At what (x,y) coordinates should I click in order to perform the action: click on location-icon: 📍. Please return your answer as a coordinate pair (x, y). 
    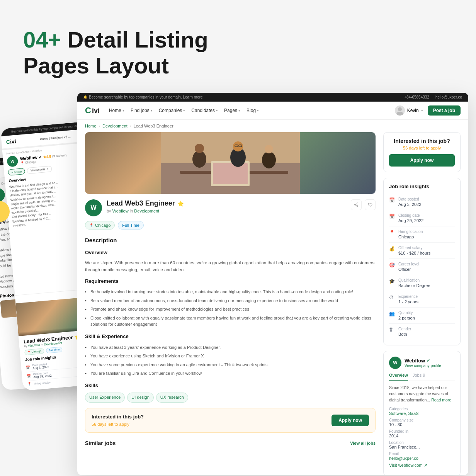
    Looking at the image, I should click on (91, 225).